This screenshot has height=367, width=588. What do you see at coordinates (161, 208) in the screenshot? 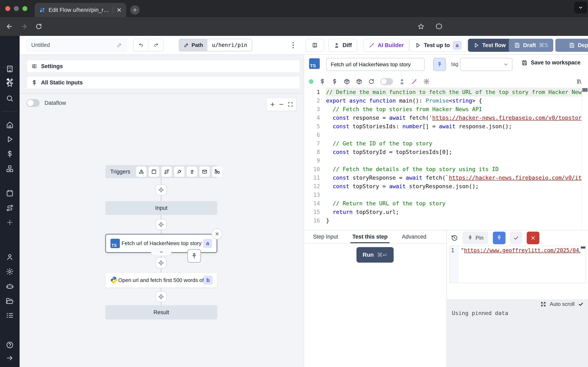
I see `input-node: Input` at bounding box center [161, 208].